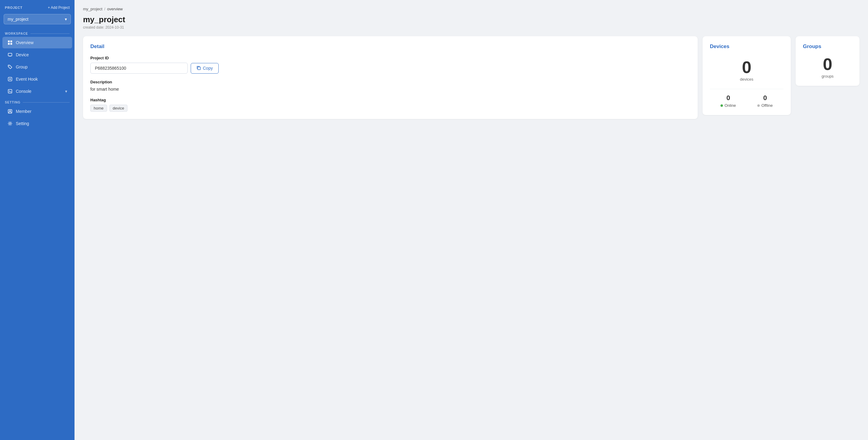 The width and height of the screenshot is (868, 440). Describe the element at coordinates (27, 79) in the screenshot. I see `sidebar-event-hook-label: Event Hook` at that location.